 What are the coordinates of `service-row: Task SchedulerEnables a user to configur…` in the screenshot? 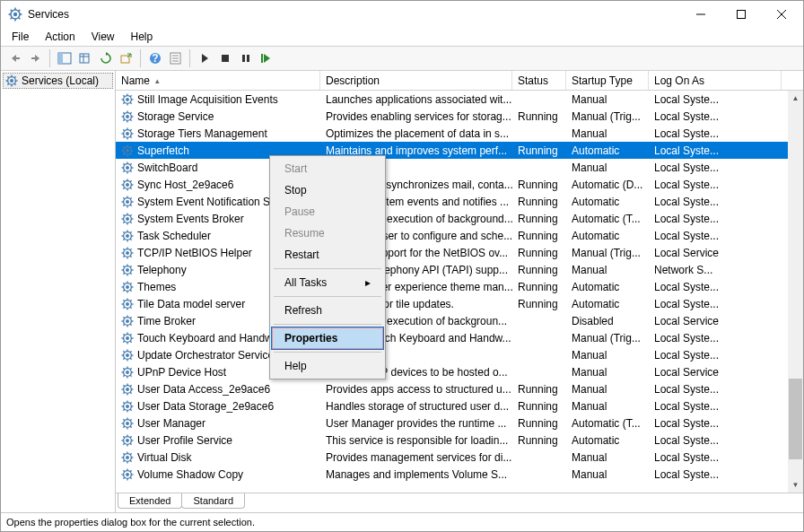 It's located at (459, 235).